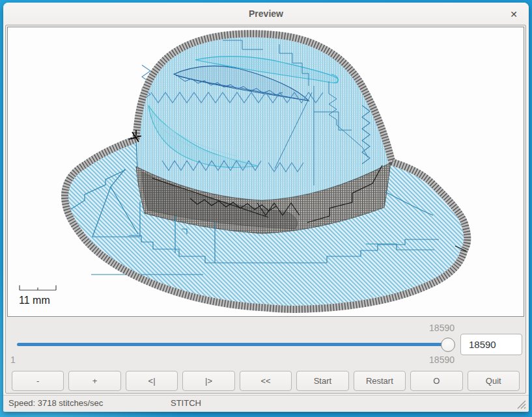 This screenshot has width=532, height=417. What do you see at coordinates (428, 328) in the screenshot?
I see `slider-max-label-top: 18590` at bounding box center [428, 328].